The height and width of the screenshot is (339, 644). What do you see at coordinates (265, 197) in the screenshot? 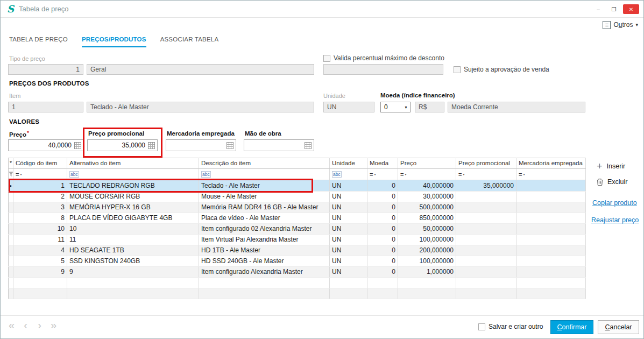
I see `cell-descricao: Mouse - Ale Master` at bounding box center [265, 197].